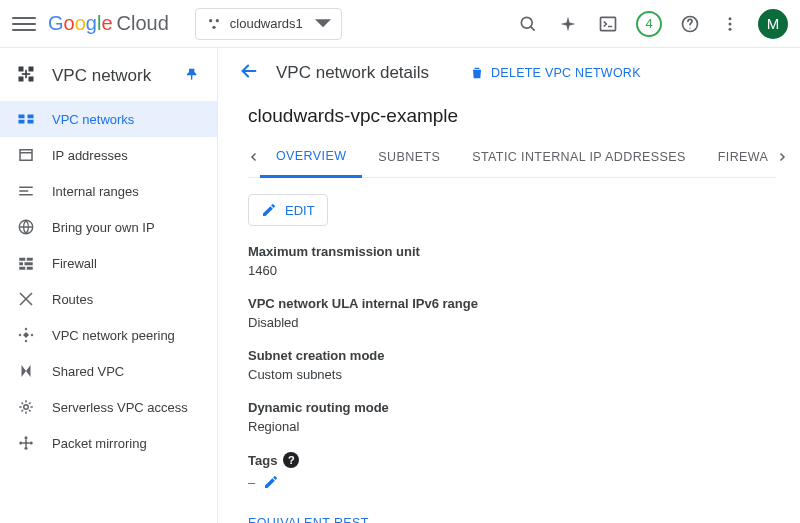 This screenshot has height=523, width=800. Describe the element at coordinates (110, 76) in the screenshot. I see `sidebar-title: VPC network` at that location.